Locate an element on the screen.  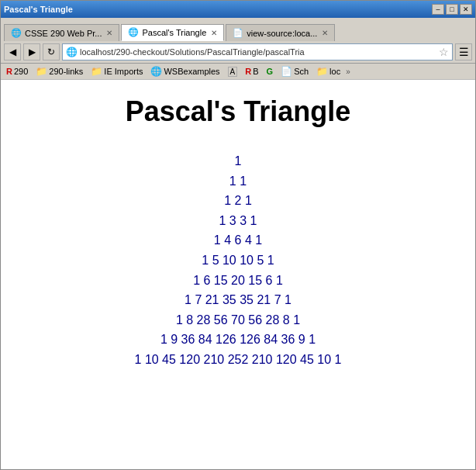
tab-label-csse290: CSSE 290 Web Pr... is located at coordinates (64, 33).